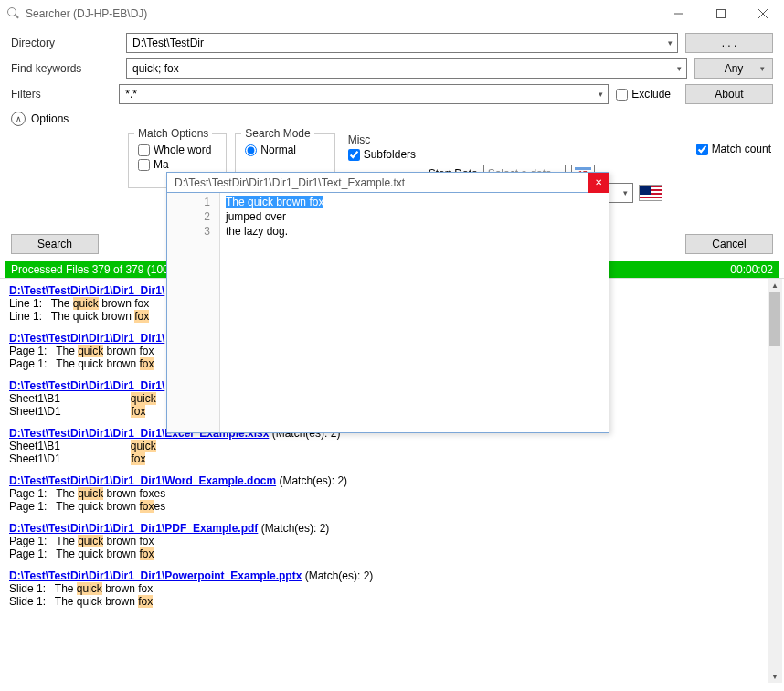  I want to click on window-title: Searcher (DJ-HP-EB\DJ), so click(86, 14).